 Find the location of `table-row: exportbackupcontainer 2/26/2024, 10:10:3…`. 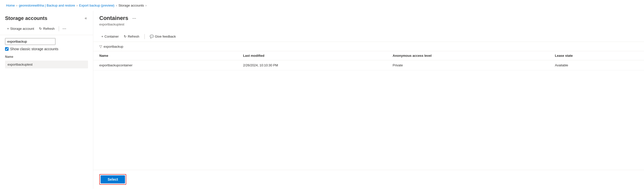

table-row: exportbackupcontainer 2/26/2024, 10:10:3… is located at coordinates (369, 65).